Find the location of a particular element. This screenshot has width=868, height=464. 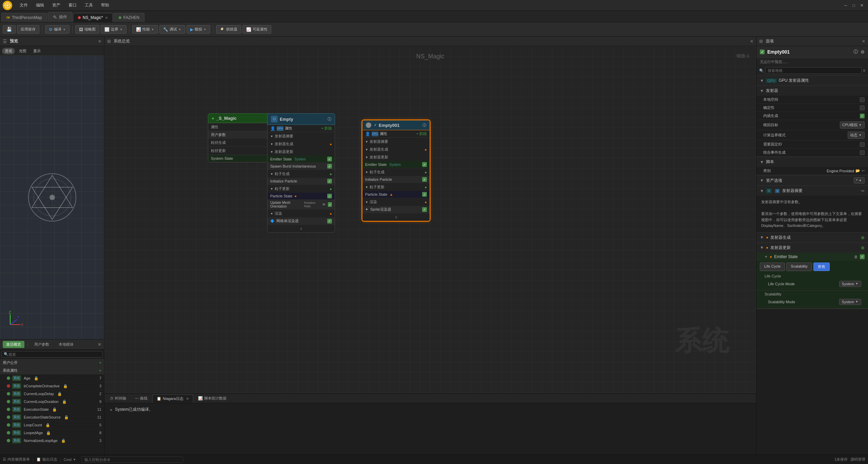

compile-button: ⚙ 编译 ▼ is located at coordinates (57, 29).